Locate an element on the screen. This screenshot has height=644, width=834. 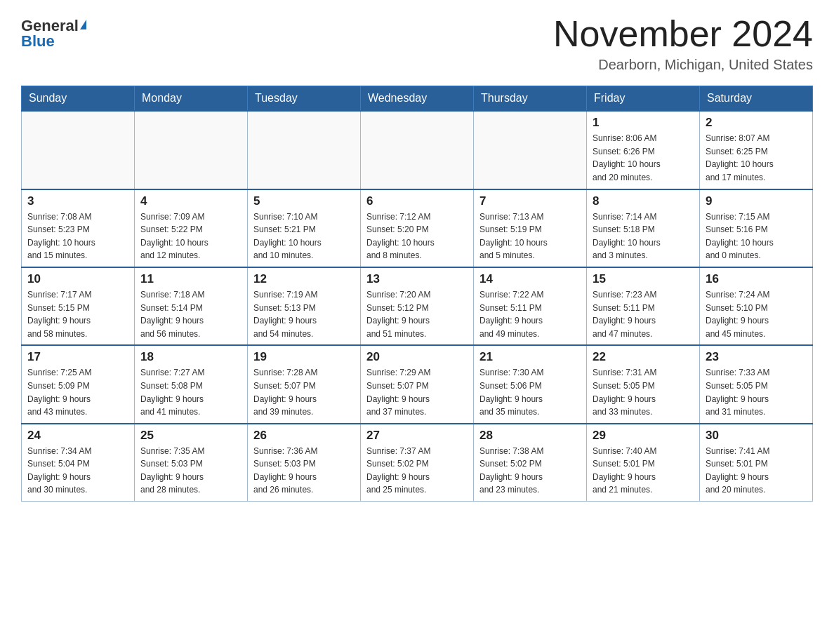
day-cell-1-1: 4Sunrise: 7:09 AMSunset: 5:22 PMDaylight… is located at coordinates (191, 229).